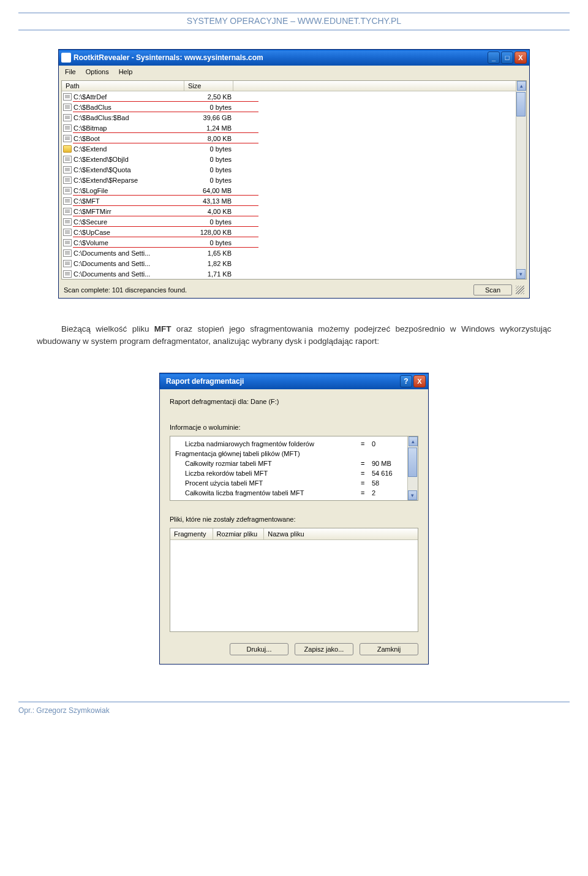  Describe the element at coordinates (287, 534) in the screenshot. I see `frag-col-name: Nazwa pliku` at that location.